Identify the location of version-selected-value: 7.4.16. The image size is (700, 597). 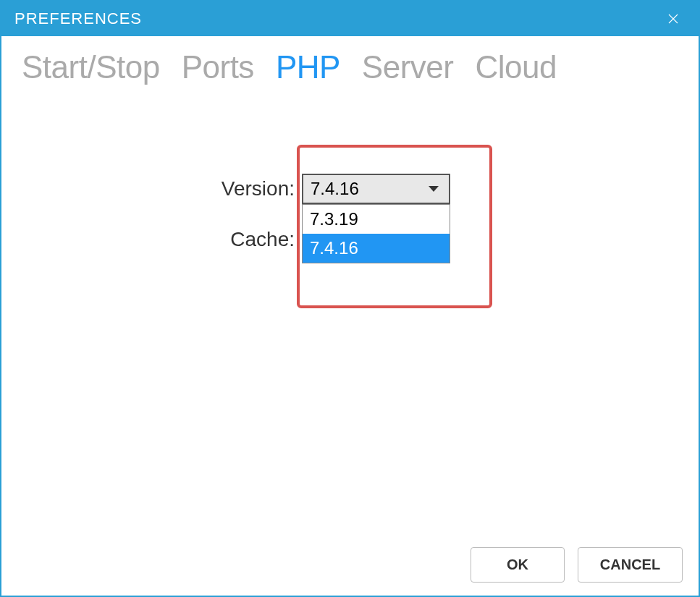
(334, 189).